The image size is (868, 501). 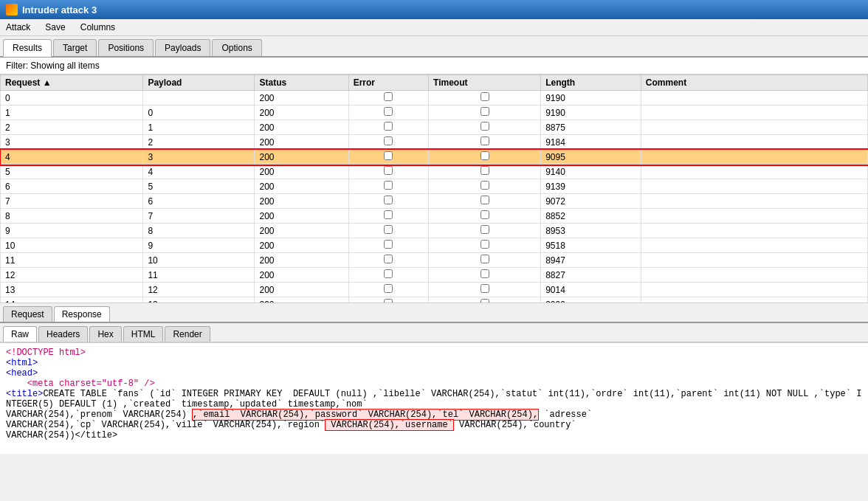 I want to click on tab-response: Response, so click(x=82, y=314).